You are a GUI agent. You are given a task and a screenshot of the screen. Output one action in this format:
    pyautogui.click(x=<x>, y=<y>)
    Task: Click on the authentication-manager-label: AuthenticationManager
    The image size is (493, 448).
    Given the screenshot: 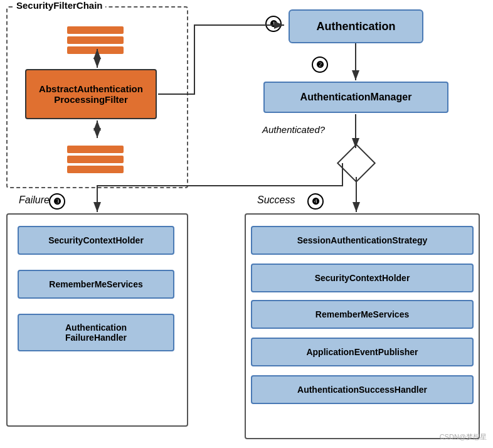 What is the action you would take?
    pyautogui.click(x=356, y=97)
    